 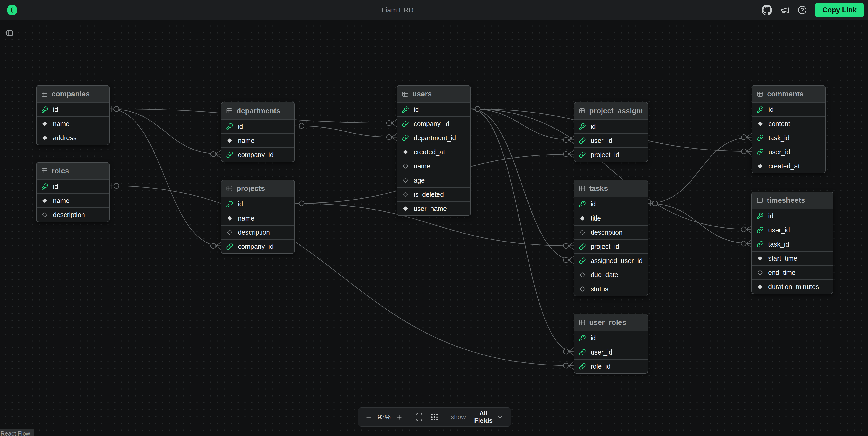 What do you see at coordinates (788, 166) in the screenshot?
I see `column-row-comments-created_at: created_at` at bounding box center [788, 166].